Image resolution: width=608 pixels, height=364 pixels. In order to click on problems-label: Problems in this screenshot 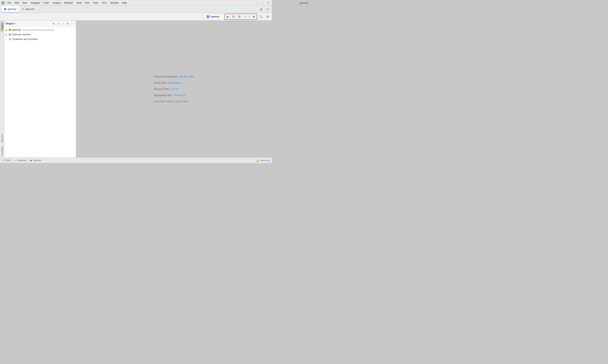, I will do `click(22, 160)`.